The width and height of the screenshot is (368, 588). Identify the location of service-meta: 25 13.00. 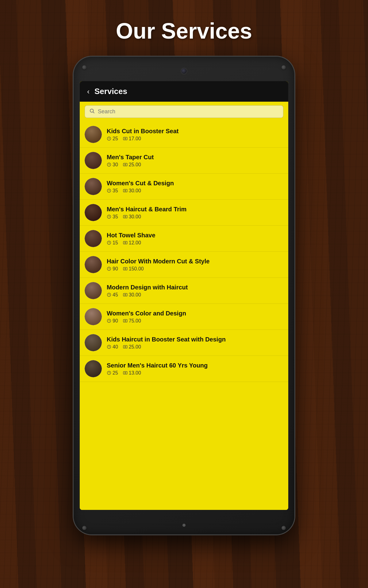
(195, 373).